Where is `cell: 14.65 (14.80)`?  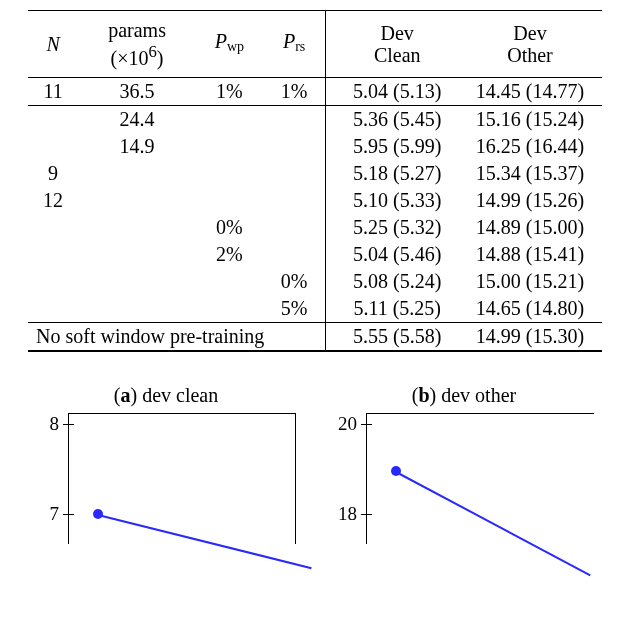
cell: 14.65 (14.80) is located at coordinates (530, 309).